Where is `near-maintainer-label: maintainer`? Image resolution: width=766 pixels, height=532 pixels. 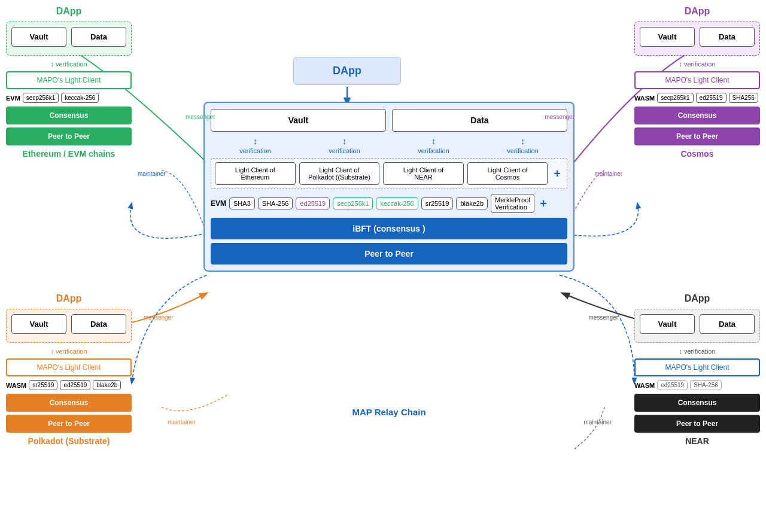 near-maintainer-label: maintainer is located at coordinates (597, 422).